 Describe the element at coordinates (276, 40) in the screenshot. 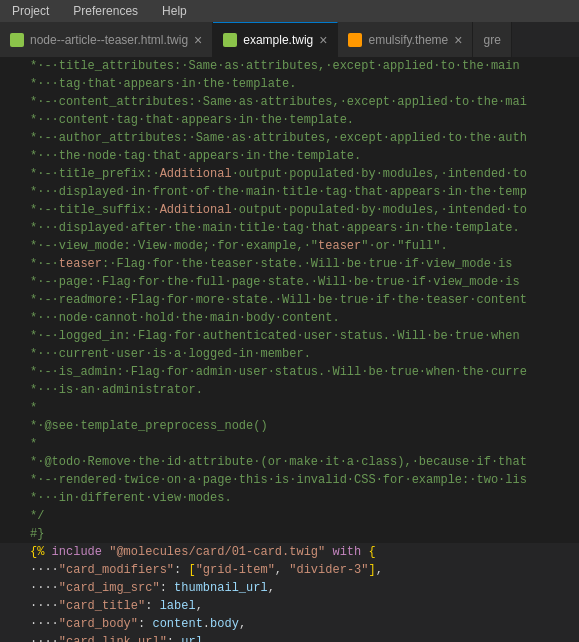

I see `tab-example-twig: example.twig ×` at that location.